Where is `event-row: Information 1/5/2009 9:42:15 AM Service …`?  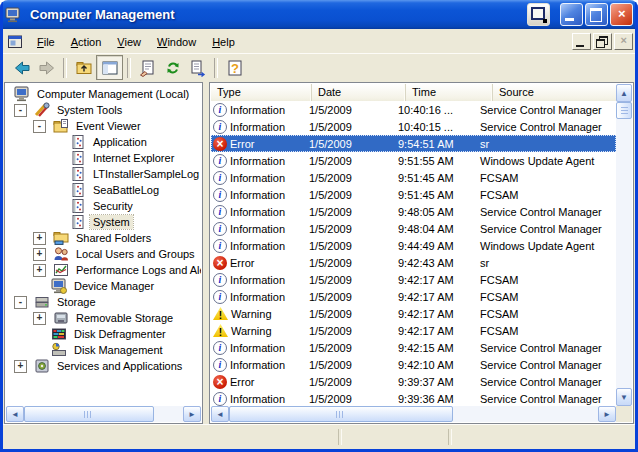 event-row: Information 1/5/2009 9:42:15 AM Service … is located at coordinates (414, 348).